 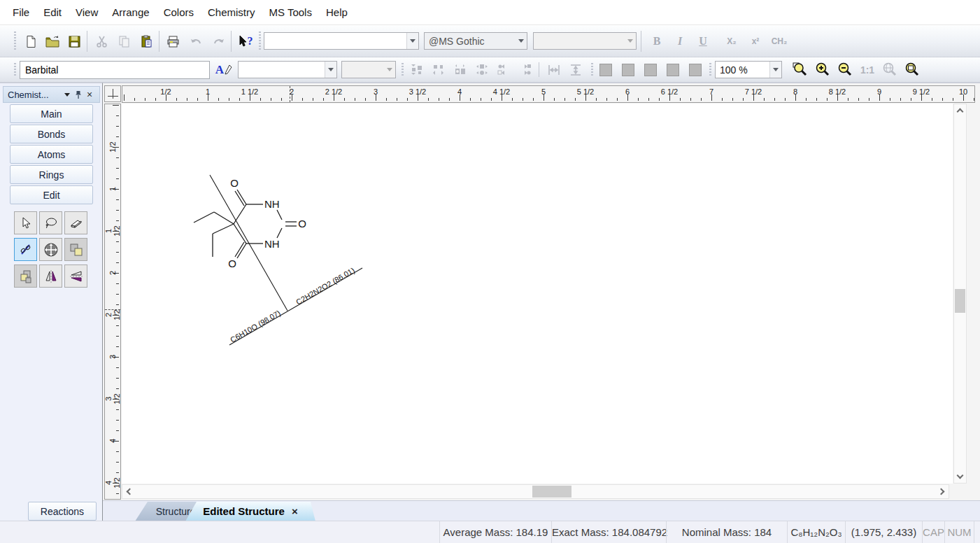 I want to click on align-center-button, so click(x=482, y=70).